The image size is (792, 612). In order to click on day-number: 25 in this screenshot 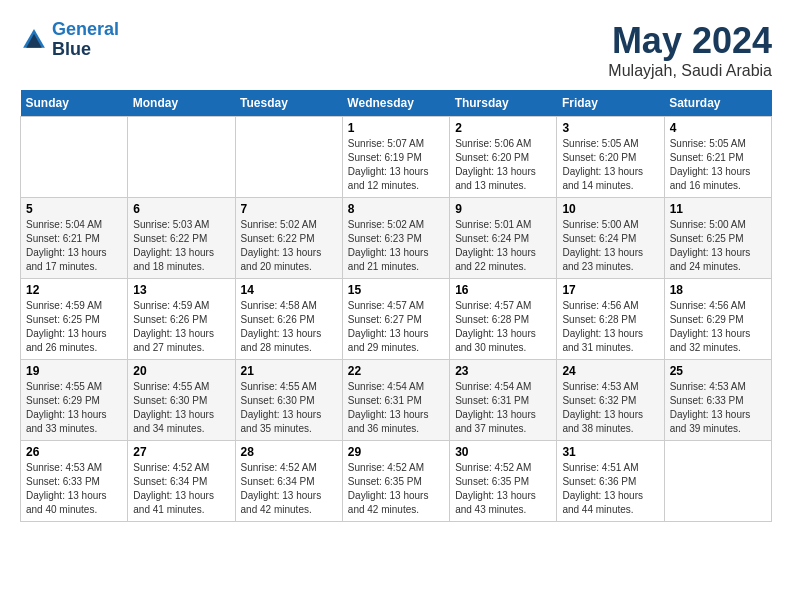, I will do `click(718, 371)`.